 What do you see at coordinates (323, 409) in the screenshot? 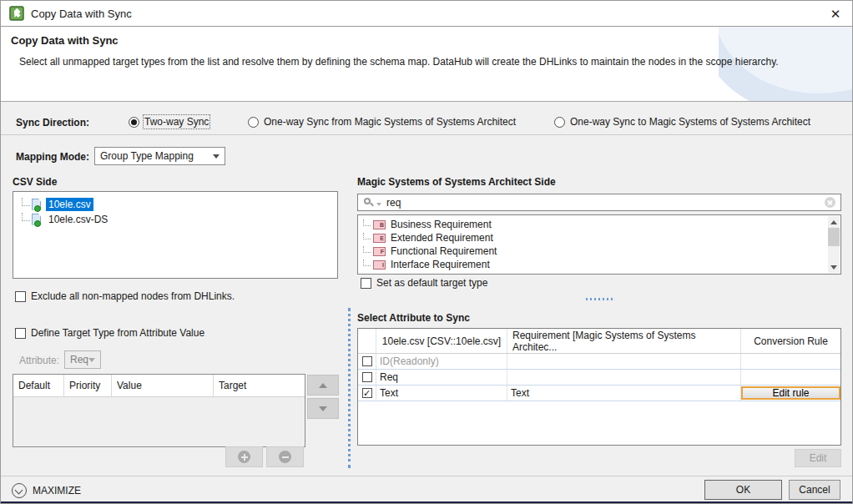
I see `arrow-down-icon` at bounding box center [323, 409].